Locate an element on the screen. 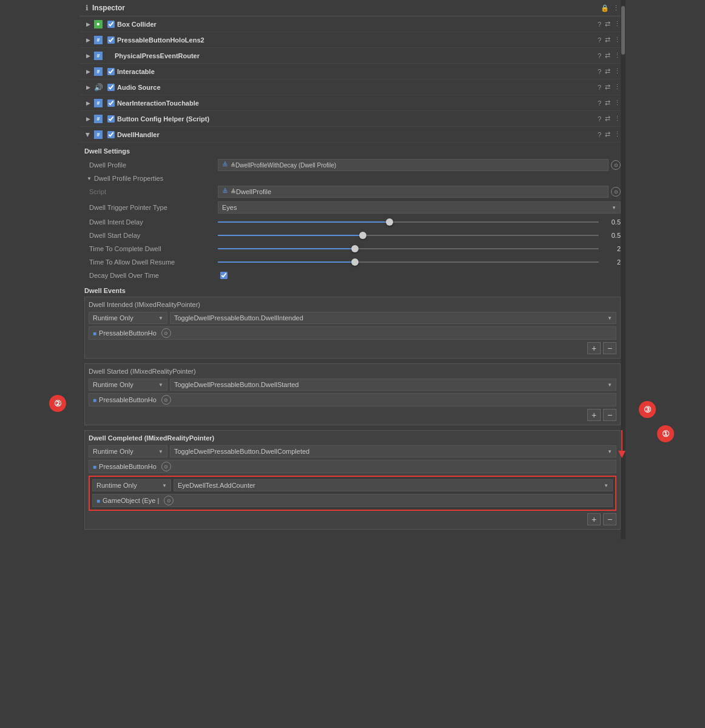 The width and height of the screenshot is (705, 728). object-target-completed: ⊙ is located at coordinates (166, 467).